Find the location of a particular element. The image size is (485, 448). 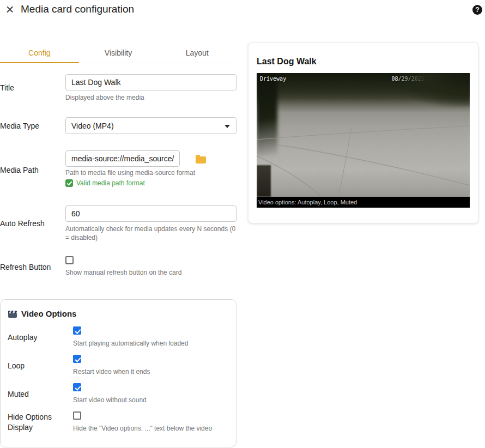

preview-card-title: Last Dog Walk is located at coordinates (287, 62).